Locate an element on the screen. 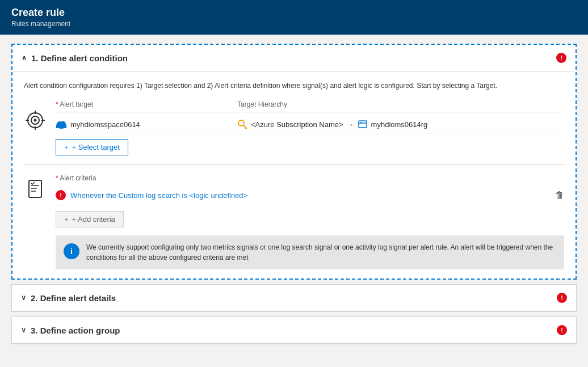  section1-header: ∧ 1. Define alert condition ! is located at coordinates (294, 58).